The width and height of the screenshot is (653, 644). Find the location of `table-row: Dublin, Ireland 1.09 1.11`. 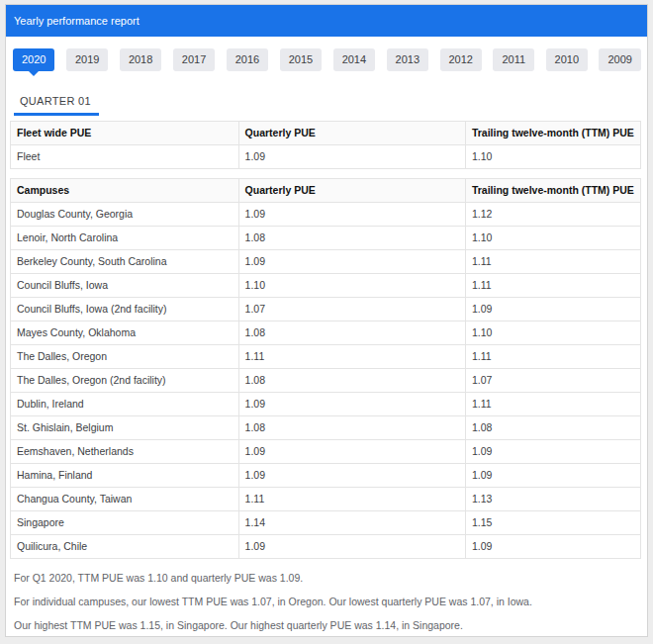

table-row: Dublin, Ireland 1.09 1.11 is located at coordinates (326, 405).